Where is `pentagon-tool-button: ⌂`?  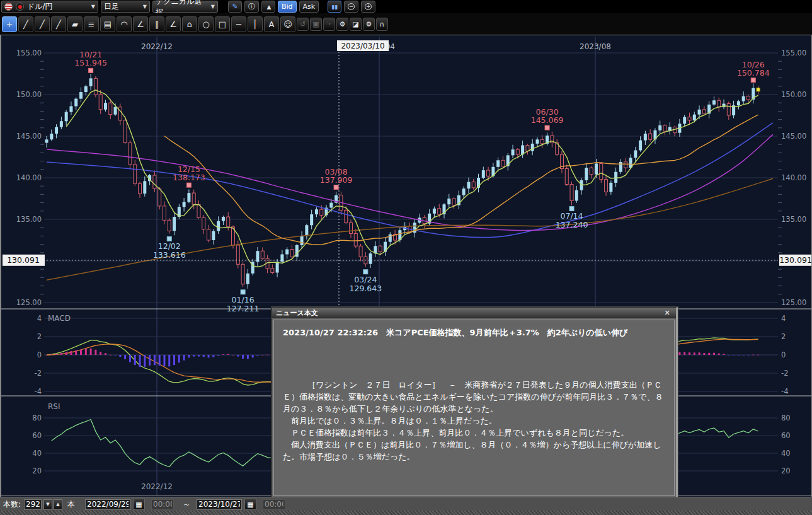
pentagon-tool-button: ⌂ is located at coordinates (190, 24).